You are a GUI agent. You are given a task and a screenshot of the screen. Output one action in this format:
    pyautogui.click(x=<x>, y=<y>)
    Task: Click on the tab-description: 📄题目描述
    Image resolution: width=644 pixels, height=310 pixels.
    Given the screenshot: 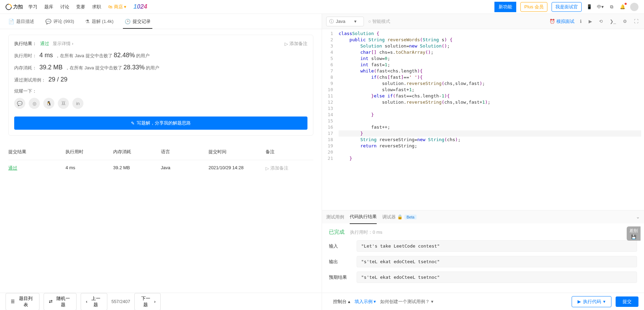 What is the action you would take?
    pyautogui.click(x=21, y=21)
    